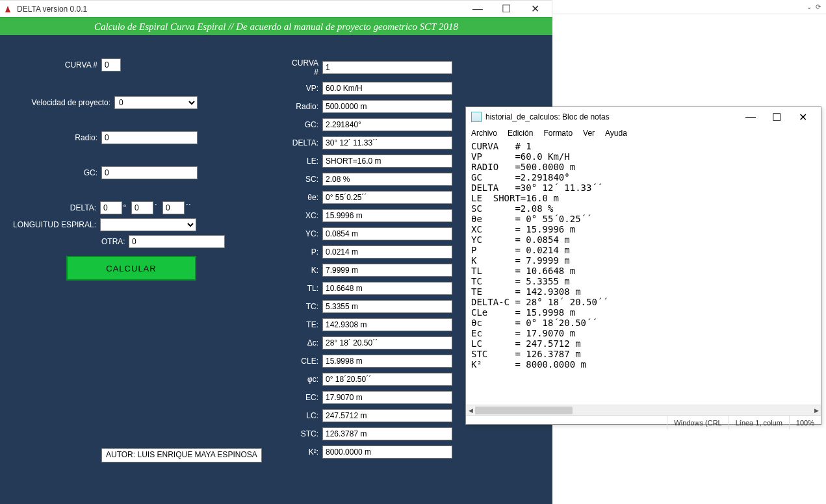 This screenshot has height=504, width=826. What do you see at coordinates (83, 65) in the screenshot?
I see `label-curva: CURVA #` at bounding box center [83, 65].